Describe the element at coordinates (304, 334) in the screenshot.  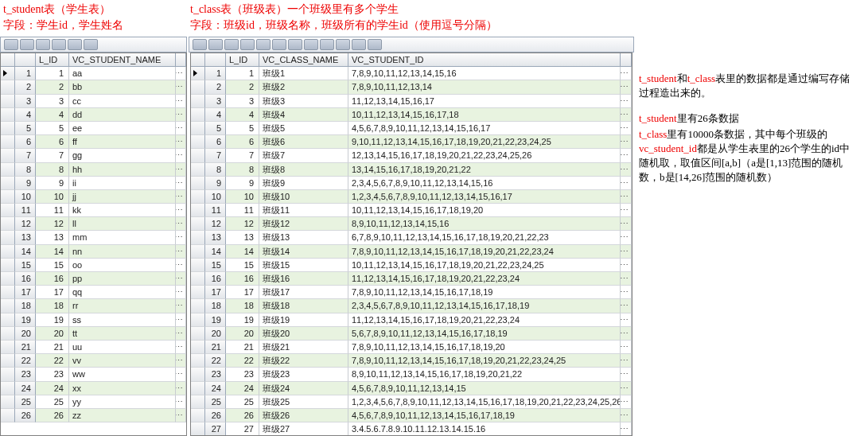
I see `cell-class-name: 班级20` at that location.